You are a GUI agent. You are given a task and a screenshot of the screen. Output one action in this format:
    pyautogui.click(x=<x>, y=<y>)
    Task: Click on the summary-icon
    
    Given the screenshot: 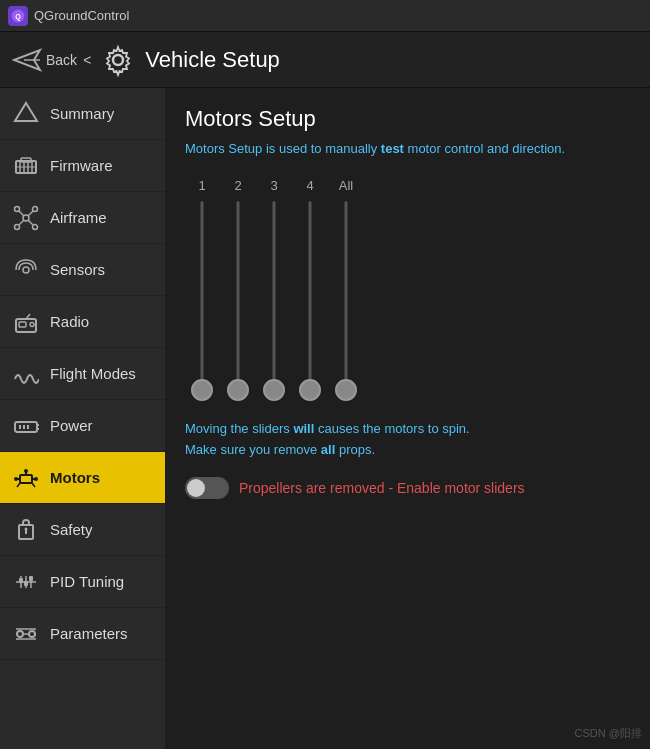 What is the action you would take?
    pyautogui.click(x=26, y=114)
    